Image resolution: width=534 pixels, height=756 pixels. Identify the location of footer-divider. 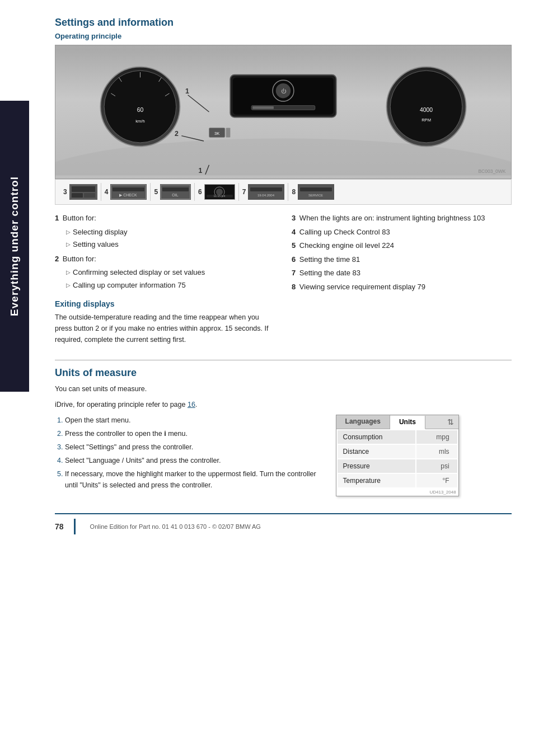
(75, 527).